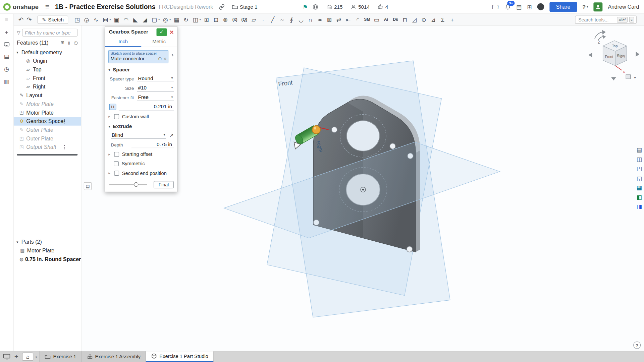 This screenshot has width=644, height=362. Describe the element at coordinates (254, 19) in the screenshot. I see `plane-tool-icon: ▱` at that location.